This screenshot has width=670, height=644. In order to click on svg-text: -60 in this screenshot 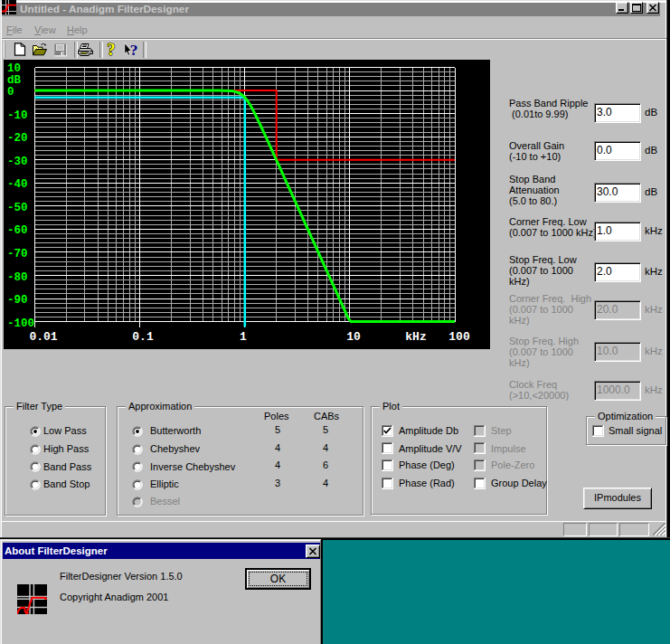, I will do `click(18, 231)`.